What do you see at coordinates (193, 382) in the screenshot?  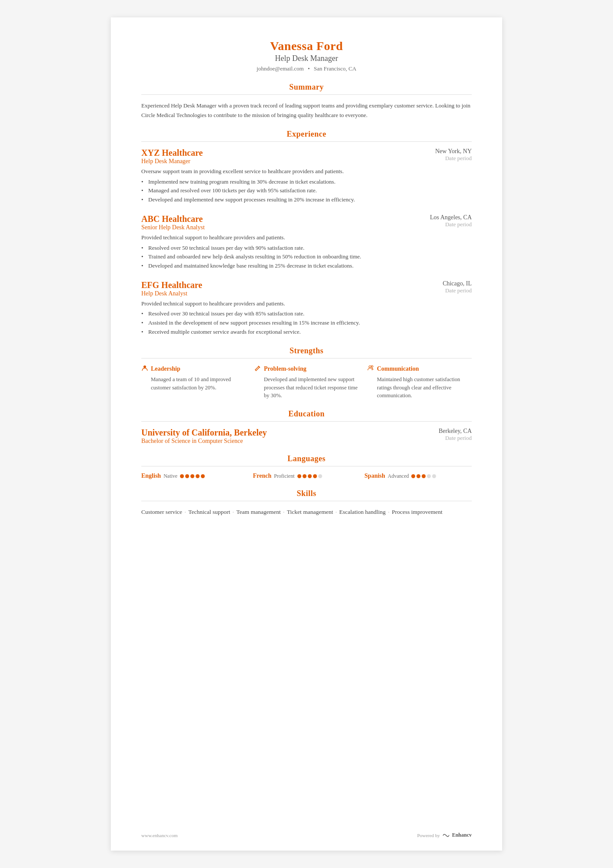 I see `strength-item: LeadershipManaged a team of 10 and impro…` at bounding box center [193, 382].